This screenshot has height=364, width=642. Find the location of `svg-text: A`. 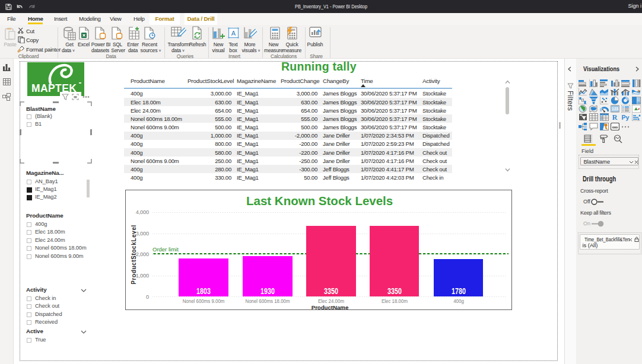

svg-text: A is located at coordinates (234, 33).